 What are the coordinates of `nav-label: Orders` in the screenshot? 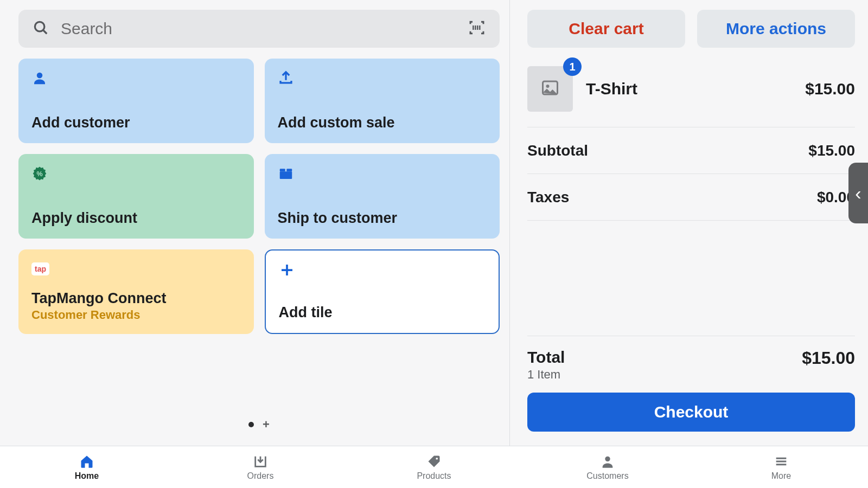 It's located at (260, 476).